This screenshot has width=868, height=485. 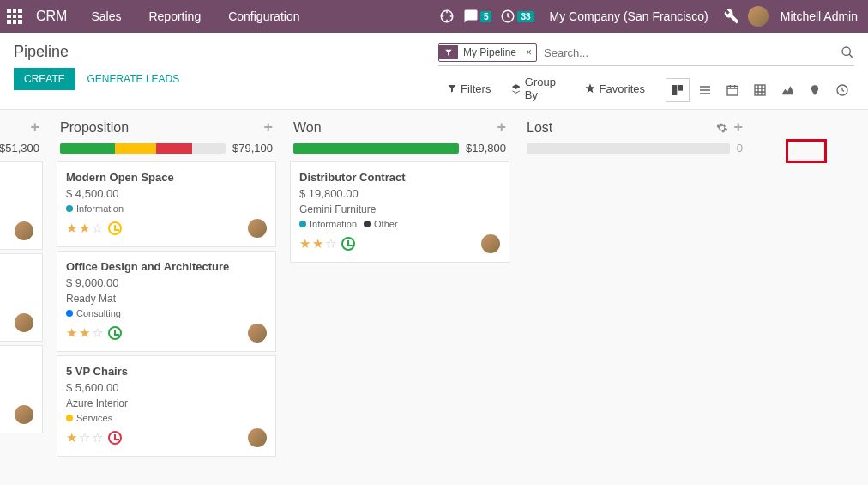 I want to click on view-graph, so click(x=787, y=90).